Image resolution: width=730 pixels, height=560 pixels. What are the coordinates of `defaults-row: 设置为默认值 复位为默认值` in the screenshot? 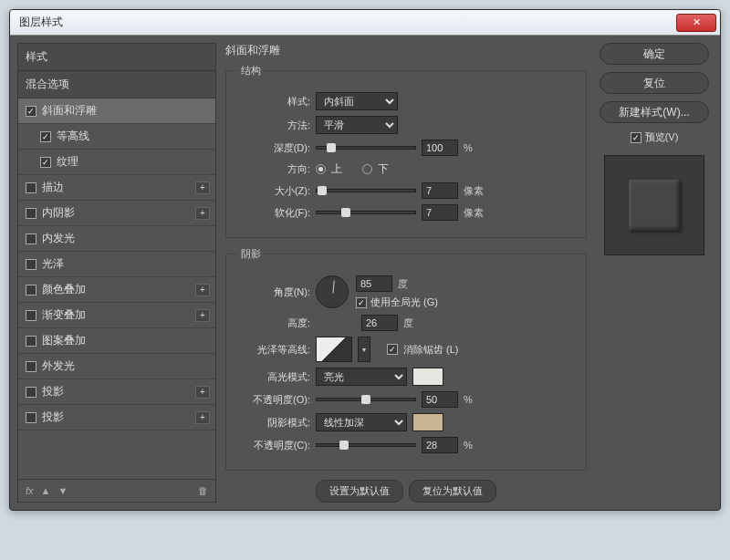 It's located at (406, 491).